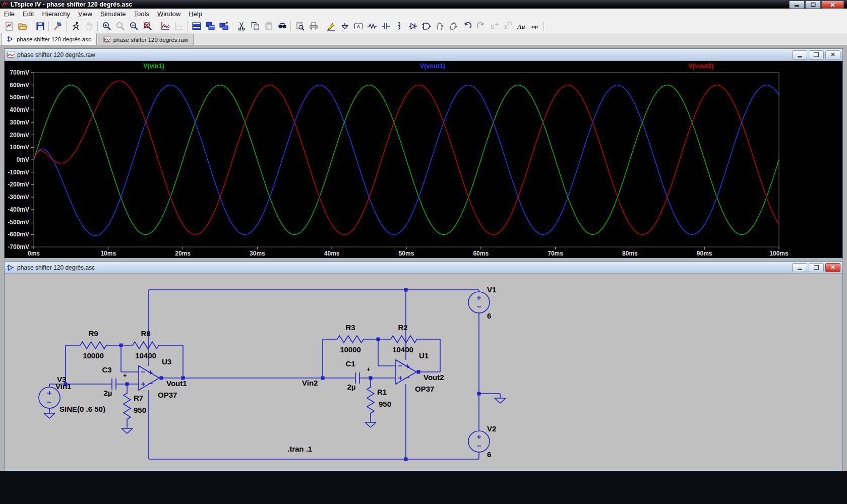 Image resolution: width=847 pixels, height=504 pixels. I want to click on schematic-label-vin2-net: Vin2, so click(310, 383).